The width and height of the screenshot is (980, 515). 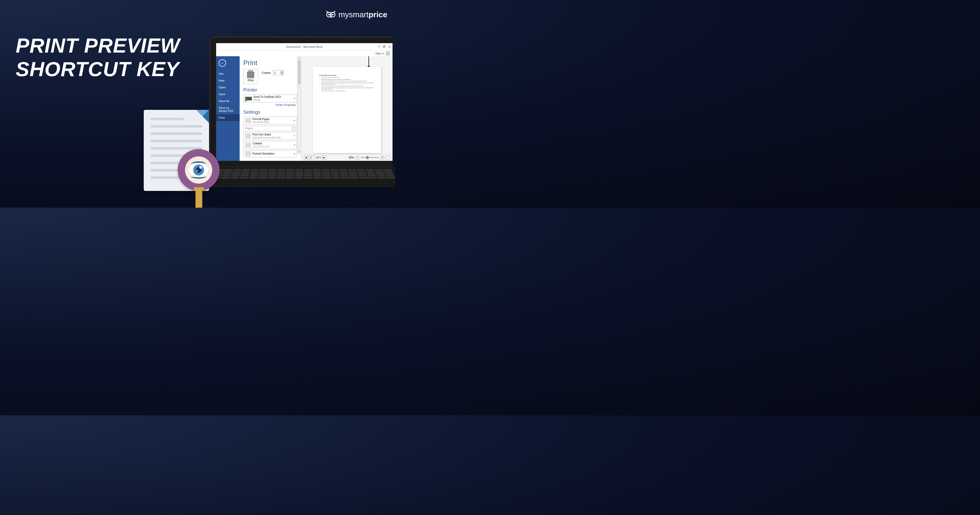 I want to click on zoom-in-button: +, so click(x=382, y=158).